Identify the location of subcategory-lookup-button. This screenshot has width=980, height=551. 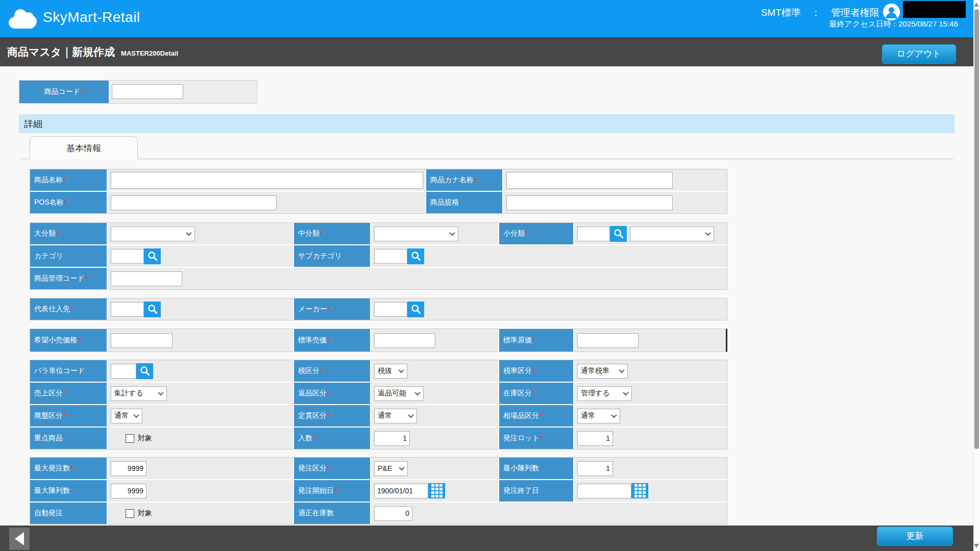
(415, 256).